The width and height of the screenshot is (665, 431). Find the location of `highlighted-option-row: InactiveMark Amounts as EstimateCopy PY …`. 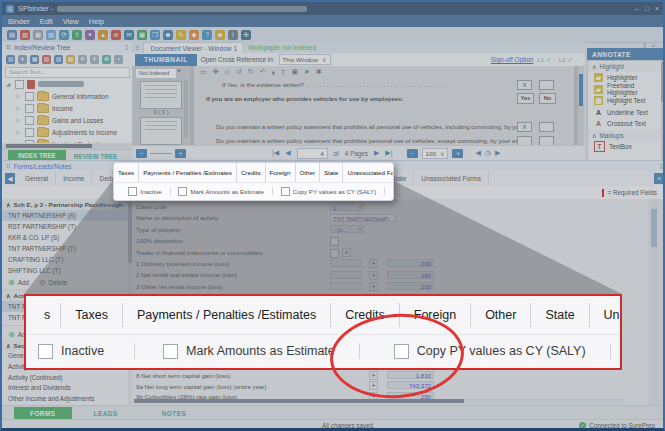

highlighted-option-row: InactiveMark Amounts as EstimateCopy PY … is located at coordinates (254, 191).